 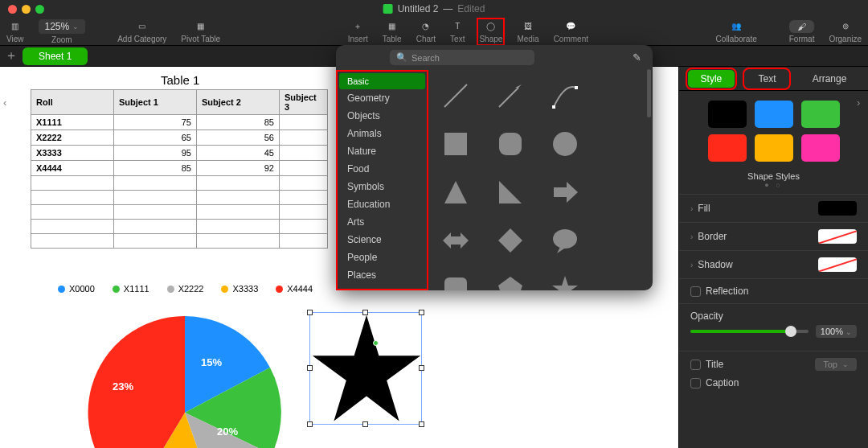 I want to click on reflection-row: Reflection, so click(x=773, y=291).